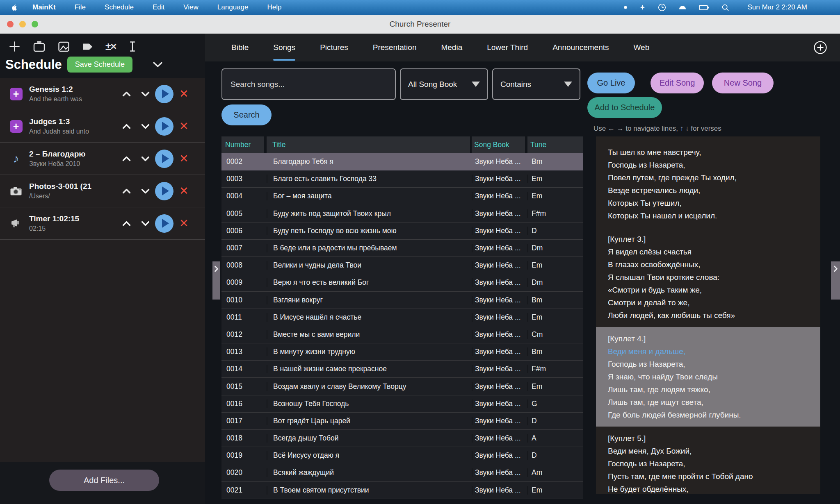  I want to click on song-row-0006: 0006Буду петь Господу во всю жизнь моюЗв…, so click(402, 231).